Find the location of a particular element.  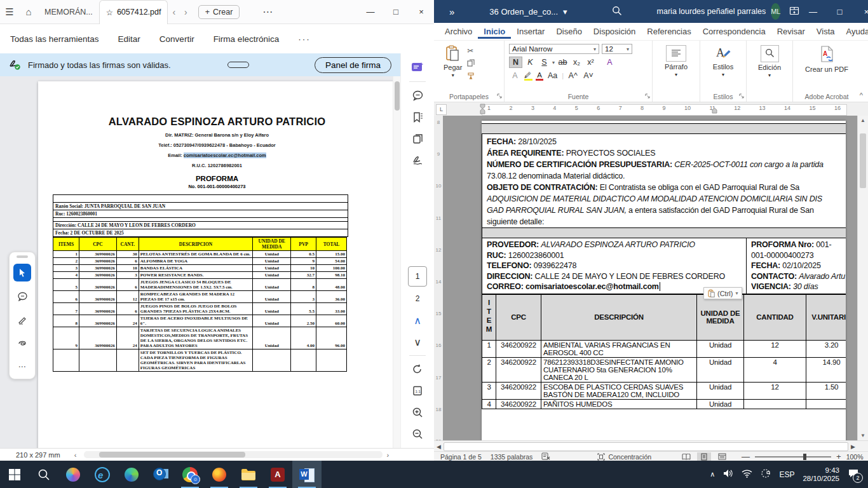

panel-drag-handle is located at coordinates (22, 257).